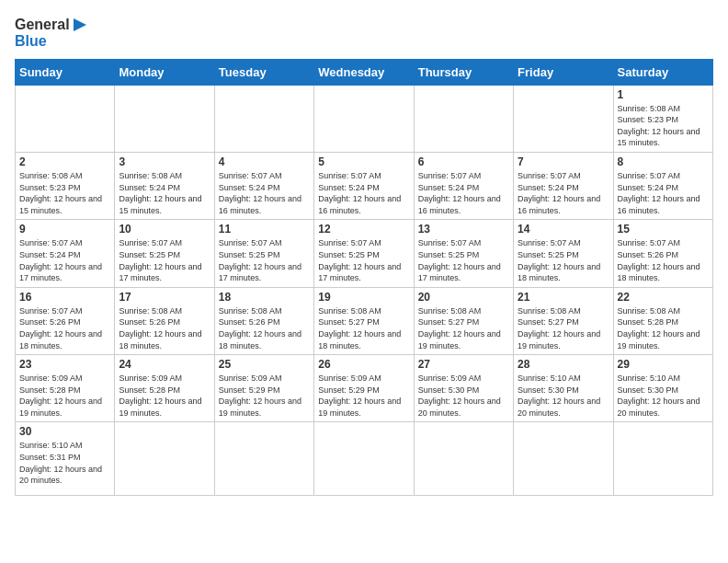 The image size is (728, 563). Describe the element at coordinates (264, 320) in the screenshot. I see `day-cell: 18Sunrise: 5:08 AMSunset: 5:26 PMDayligh…` at that location.